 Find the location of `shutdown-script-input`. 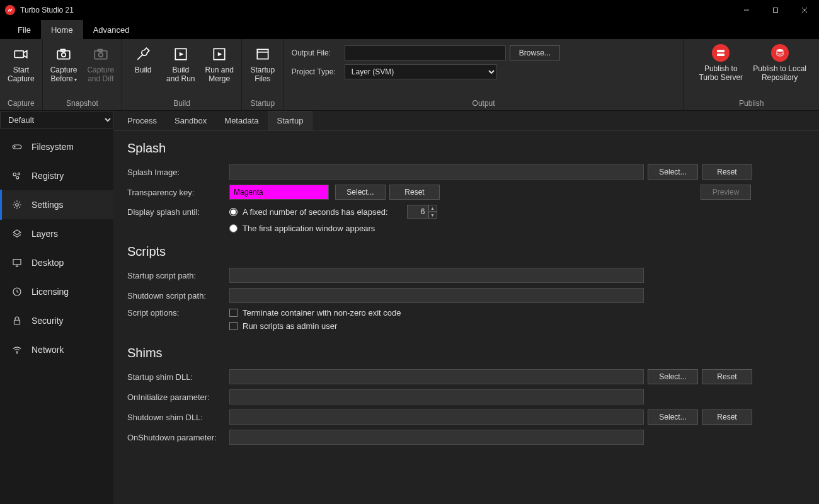

shutdown-script-input is located at coordinates (437, 295).